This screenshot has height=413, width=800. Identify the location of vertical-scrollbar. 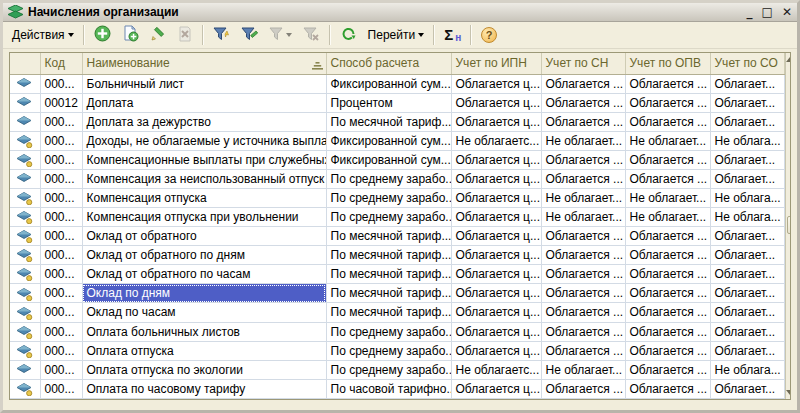
(788, 226).